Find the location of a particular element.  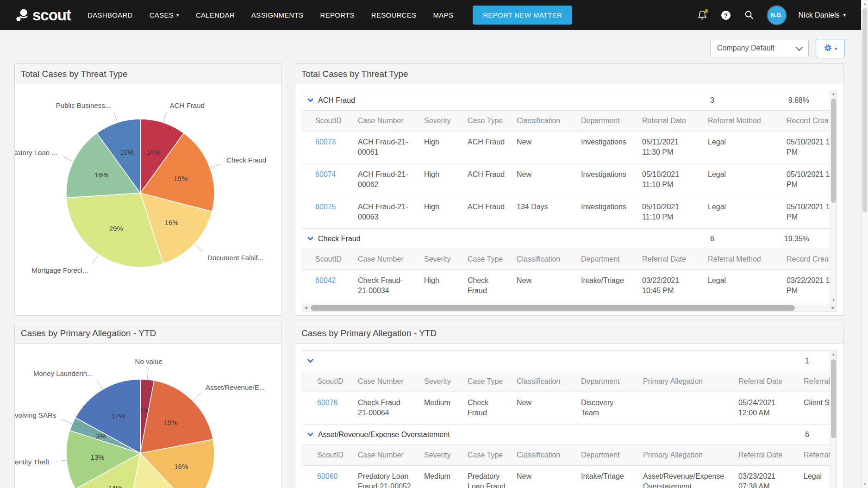

table-group-row: Asset/Revenue/Expense Overstatement6 is located at coordinates (566, 435).